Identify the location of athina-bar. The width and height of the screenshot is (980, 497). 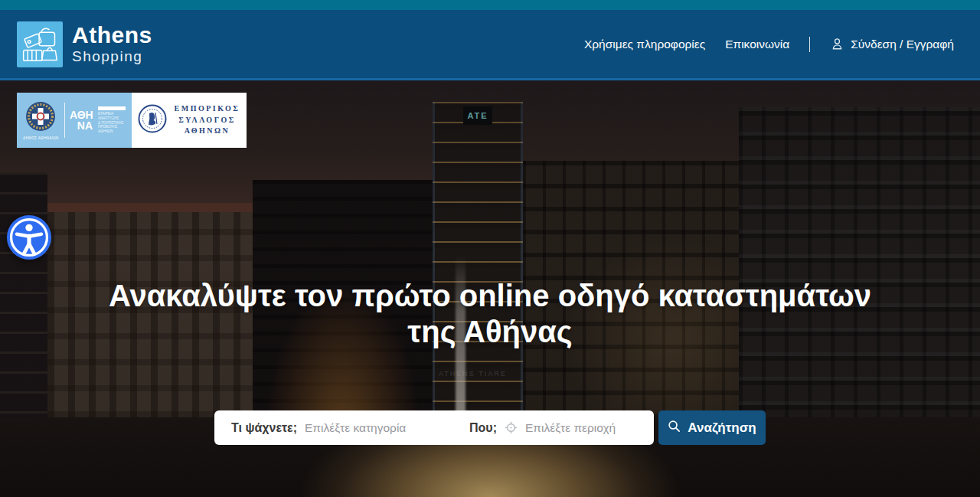
(112, 109).